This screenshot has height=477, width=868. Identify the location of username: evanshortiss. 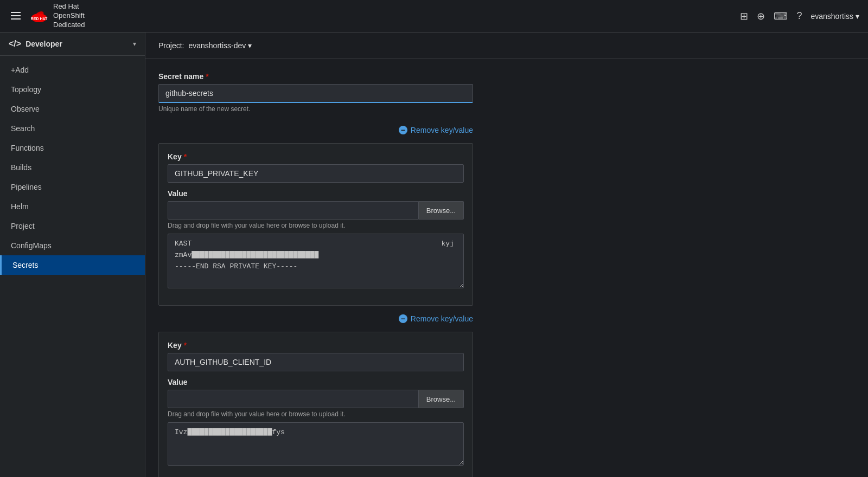
(832, 16).